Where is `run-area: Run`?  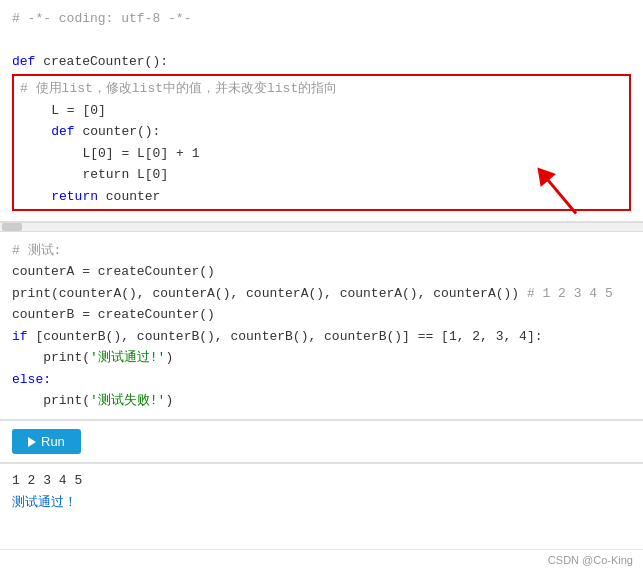
run-area: Run is located at coordinates (322, 441).